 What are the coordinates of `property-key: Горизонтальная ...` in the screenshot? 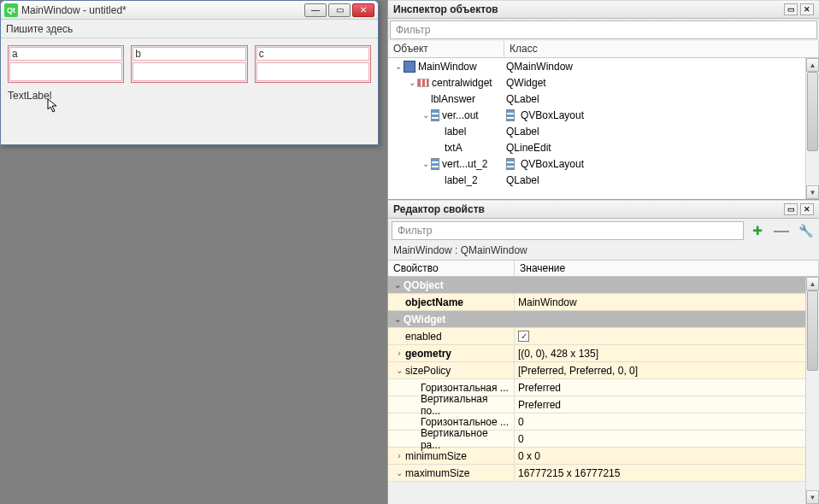 It's located at (465, 388).